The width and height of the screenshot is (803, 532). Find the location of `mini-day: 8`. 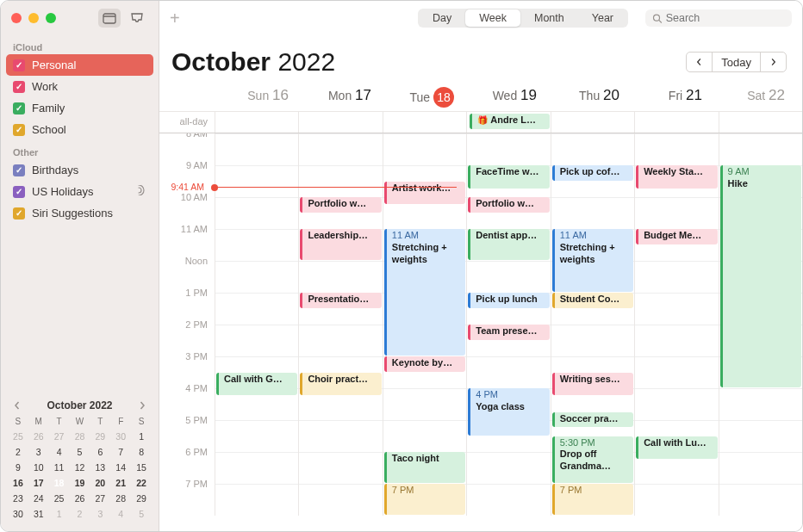

mini-day: 8 is located at coordinates (141, 452).